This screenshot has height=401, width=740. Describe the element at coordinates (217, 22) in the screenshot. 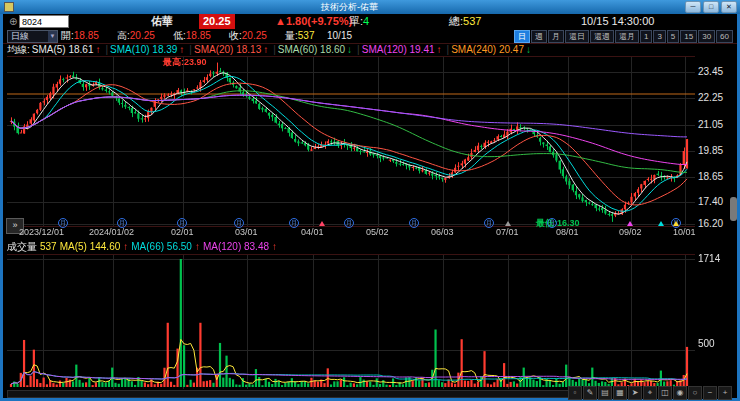

I see `last-price-badge: 20.25` at that location.